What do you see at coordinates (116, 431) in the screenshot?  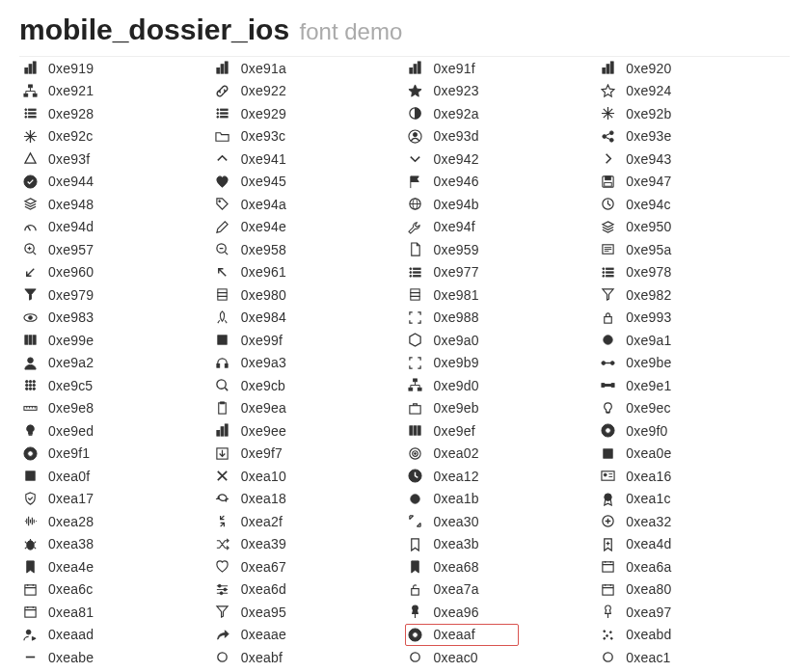 I see `glyph-cell: 0xe9ed` at bounding box center [116, 431].